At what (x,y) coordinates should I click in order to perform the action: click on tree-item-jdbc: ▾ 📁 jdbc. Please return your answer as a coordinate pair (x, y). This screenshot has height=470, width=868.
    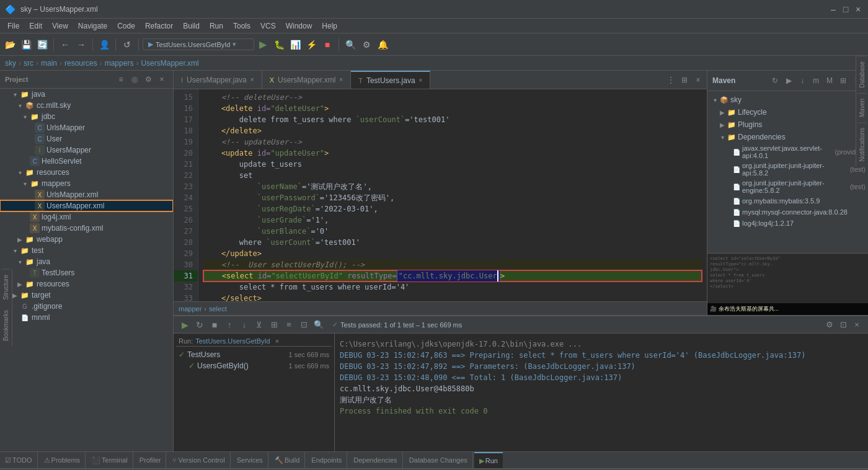
    Looking at the image, I should click on (87, 117).